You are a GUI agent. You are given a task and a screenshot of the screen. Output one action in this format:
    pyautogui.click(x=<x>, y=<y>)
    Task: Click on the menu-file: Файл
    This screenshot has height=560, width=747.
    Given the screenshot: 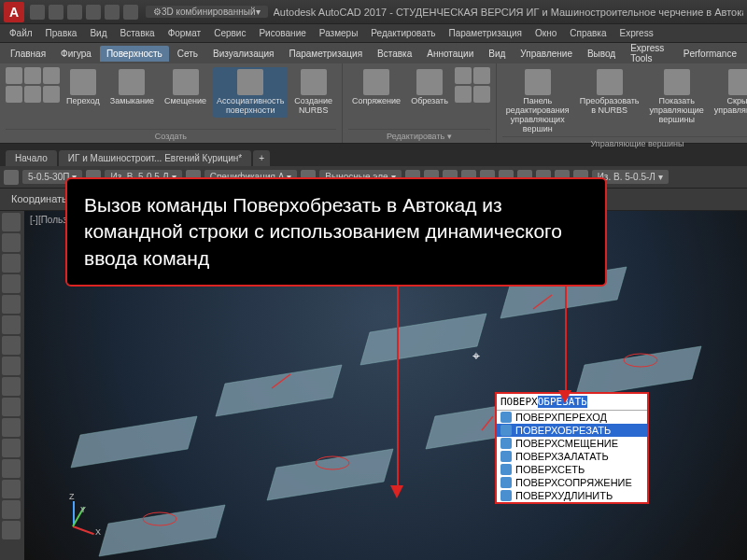 What is the action you would take?
    pyautogui.click(x=21, y=34)
    